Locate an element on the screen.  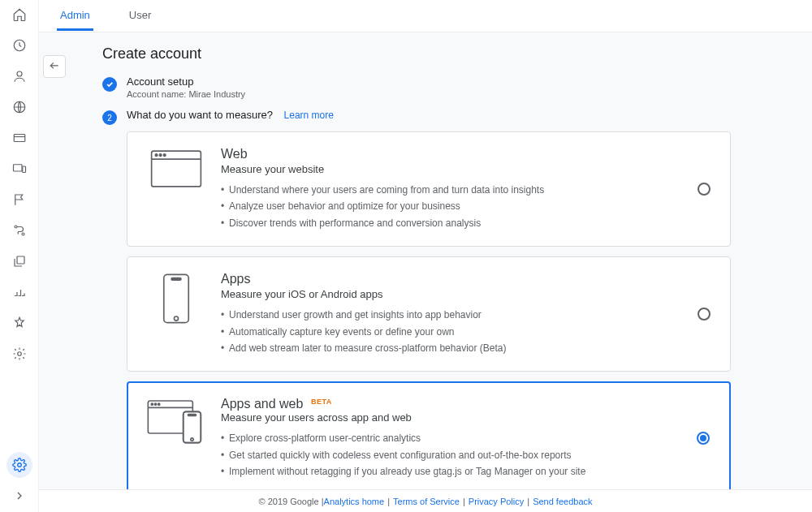
library-icon is located at coordinates (19, 261).